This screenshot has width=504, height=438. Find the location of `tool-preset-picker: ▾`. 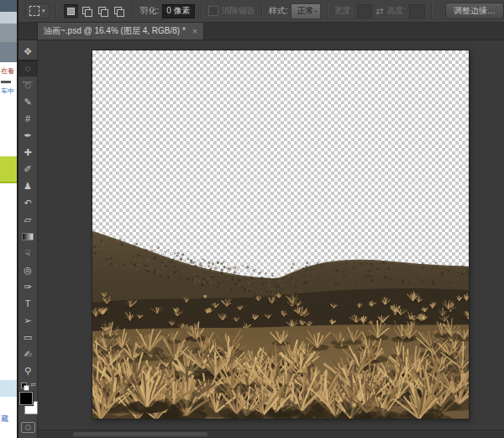

tool-preset-picker: ▾ is located at coordinates (37, 11).